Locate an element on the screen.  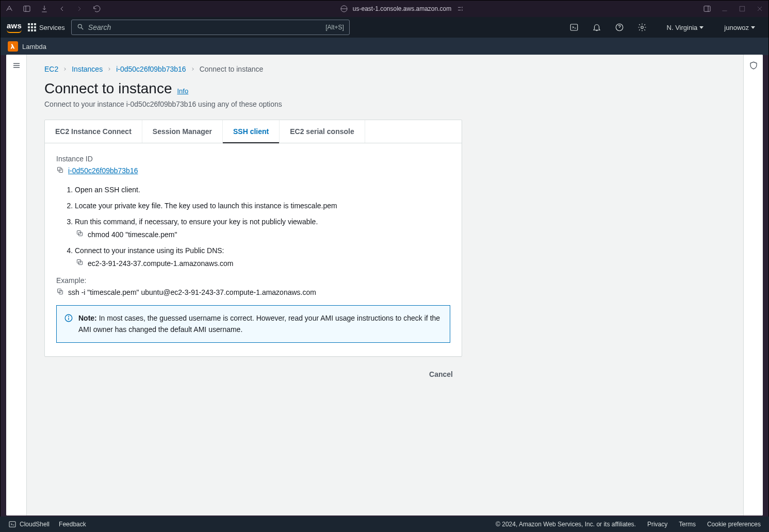
services-grid-icon is located at coordinates (32, 27).